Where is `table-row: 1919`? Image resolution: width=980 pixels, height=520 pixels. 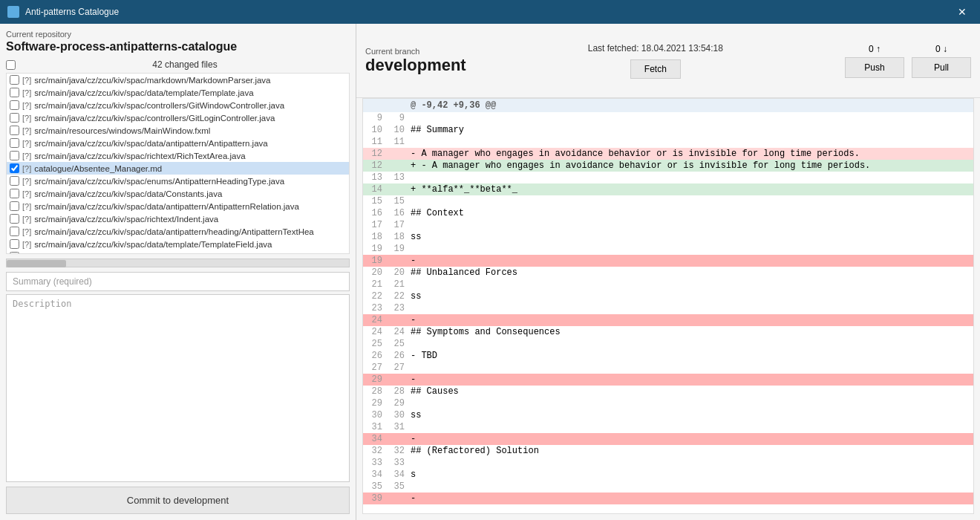 table-row: 1919 is located at coordinates (668, 249).